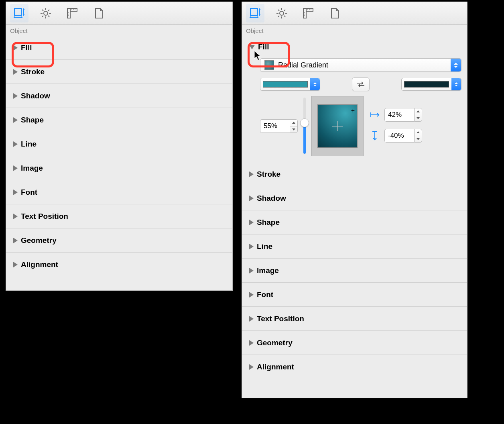 This screenshot has width=504, height=424. What do you see at coordinates (361, 84) in the screenshot?
I see `swap-icon` at bounding box center [361, 84].